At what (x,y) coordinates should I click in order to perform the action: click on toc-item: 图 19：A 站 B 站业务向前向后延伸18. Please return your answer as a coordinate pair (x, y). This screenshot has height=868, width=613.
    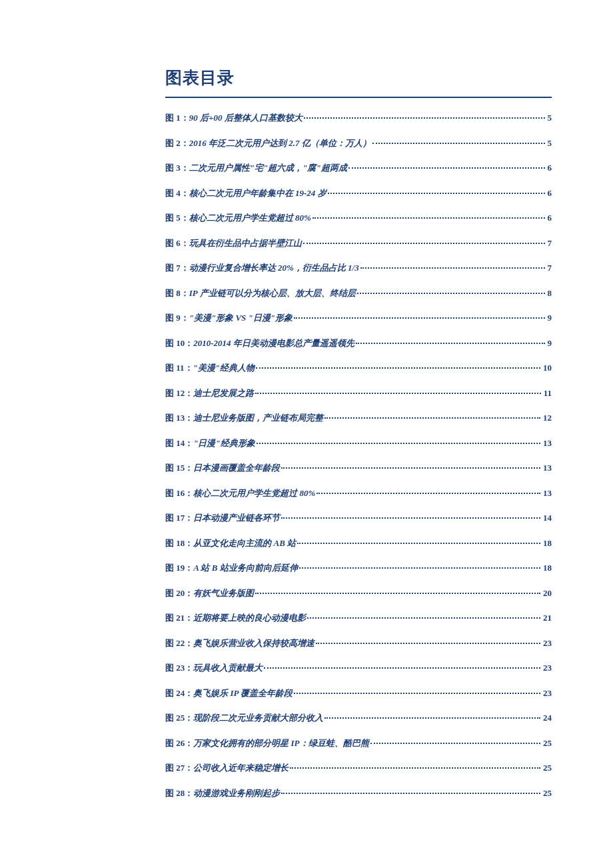
    Looking at the image, I should click on (358, 568).